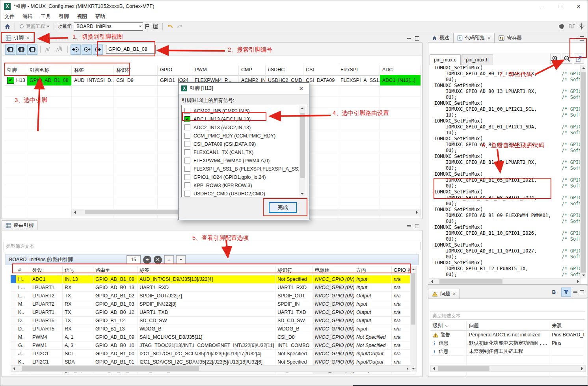 This screenshot has height=386, width=588. I want to click on undo-button, so click(170, 26).